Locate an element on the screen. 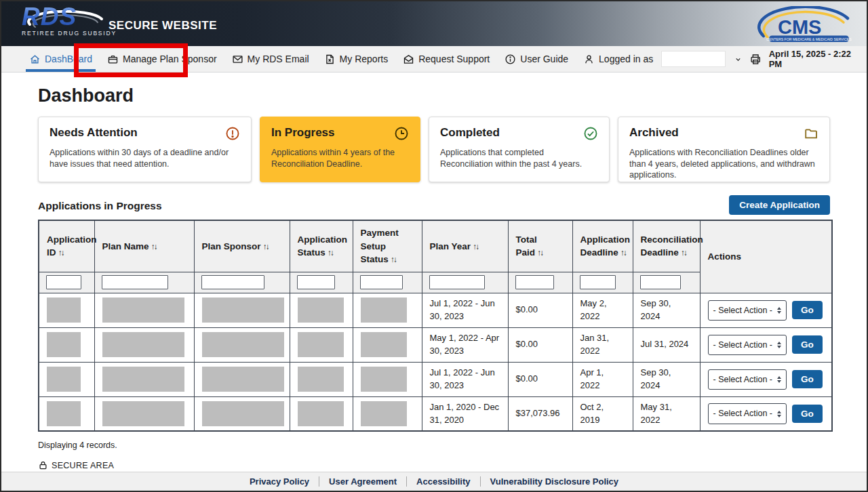 The height and width of the screenshot is (492, 868). col-reconciliation-deadline: Reconciliation Deadline↑↓ is located at coordinates (666, 246).